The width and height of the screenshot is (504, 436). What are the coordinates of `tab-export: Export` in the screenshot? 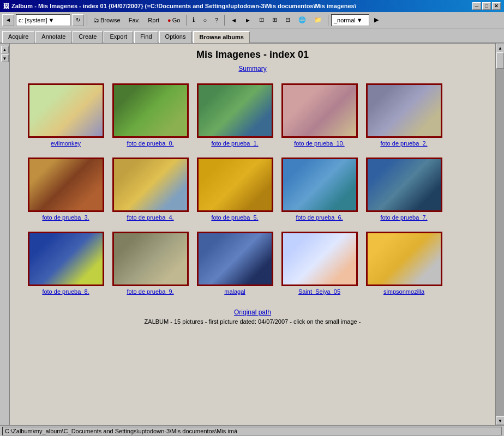 It's located at (118, 37).